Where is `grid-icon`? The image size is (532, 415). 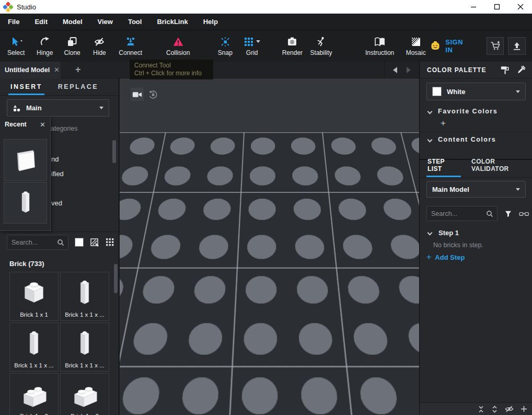 grid-icon is located at coordinates (252, 42).